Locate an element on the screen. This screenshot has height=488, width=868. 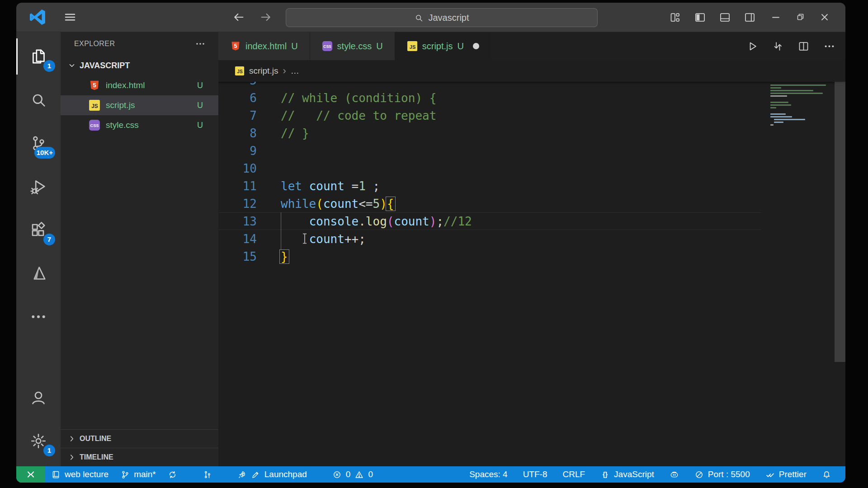
copilot-icon is located at coordinates (675, 474).